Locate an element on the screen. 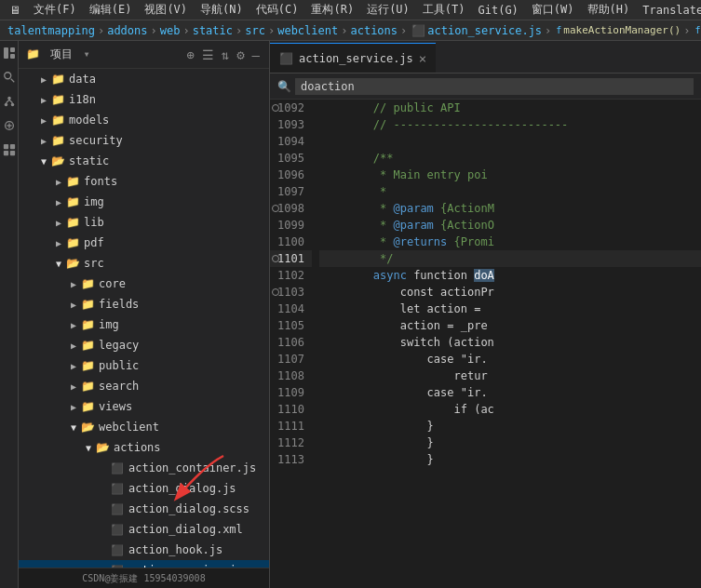 The width and height of the screenshot is (701, 588). tree-item-security: ▶ 📁 security is located at coordinates (143, 140).